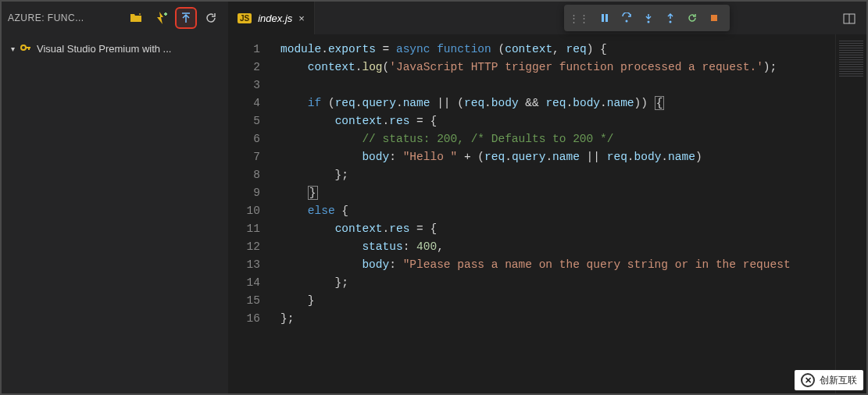  I want to click on line-number: 5, so click(244, 122).